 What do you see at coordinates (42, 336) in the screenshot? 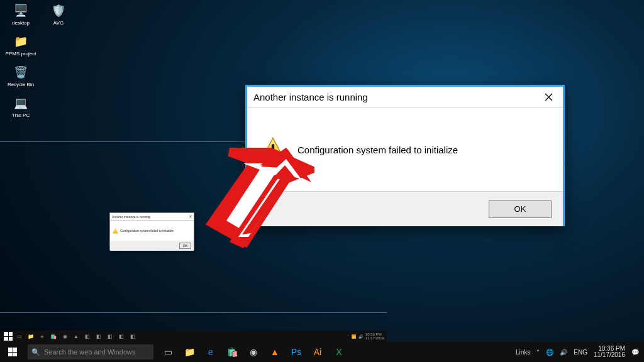
I see `nested-edge-icon: e` at bounding box center [42, 336].